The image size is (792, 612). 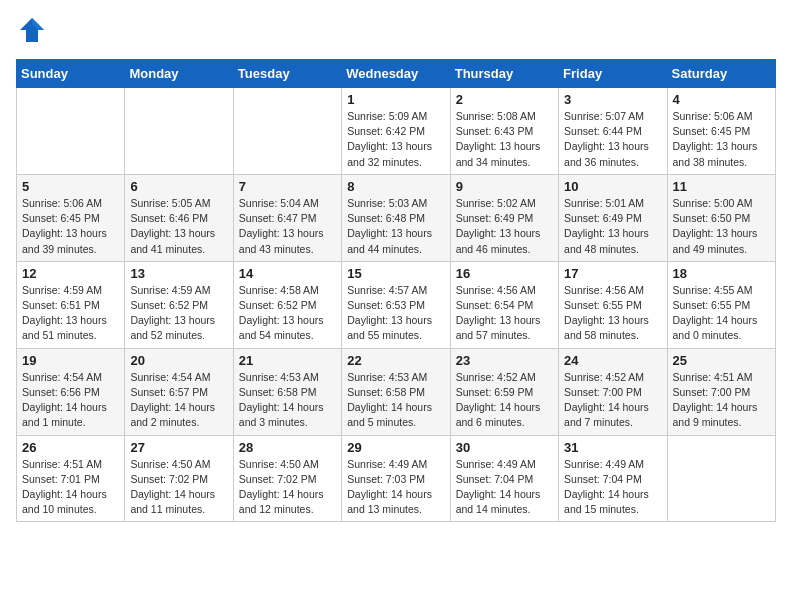 I want to click on calendar-day-13: 13Sunrise: 4:59 AM Sunset: 6:52 PM Dayli…, so click(x=179, y=304).